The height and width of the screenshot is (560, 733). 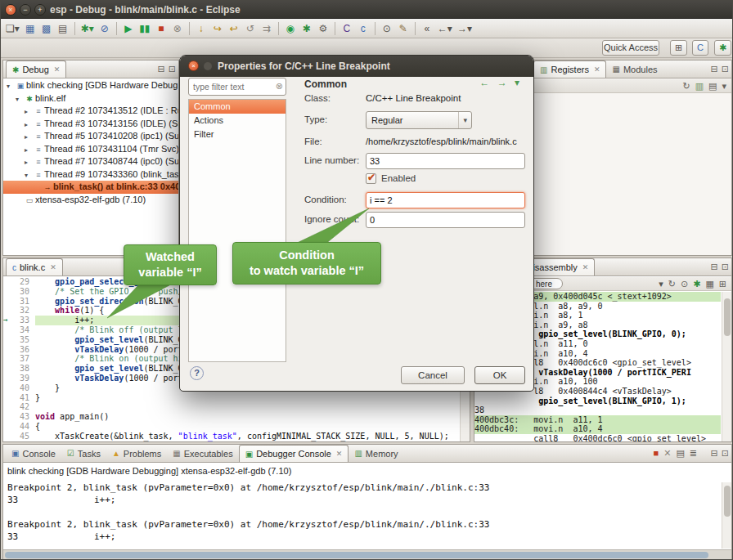 What do you see at coordinates (91, 200) in the screenshot?
I see `debug-tree-item: ▭xtensa-esp32-elf-gdb (7.10)` at bounding box center [91, 200].